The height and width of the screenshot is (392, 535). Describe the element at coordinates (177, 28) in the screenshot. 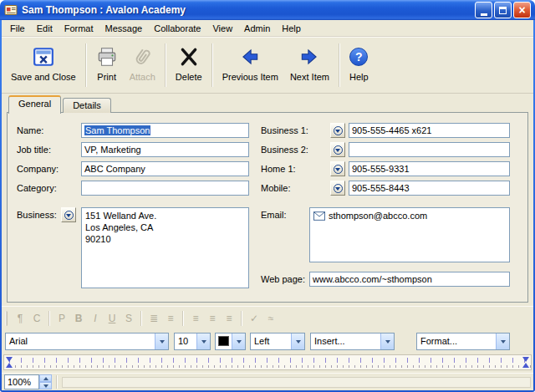

I see `menu-item-collaborate: Collaborate` at that location.